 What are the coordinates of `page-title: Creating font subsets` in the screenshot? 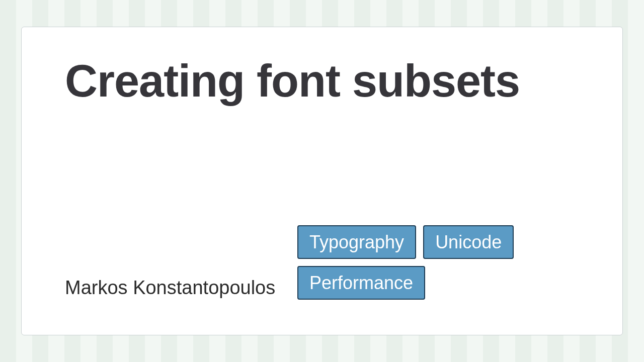 It's located at (322, 81).